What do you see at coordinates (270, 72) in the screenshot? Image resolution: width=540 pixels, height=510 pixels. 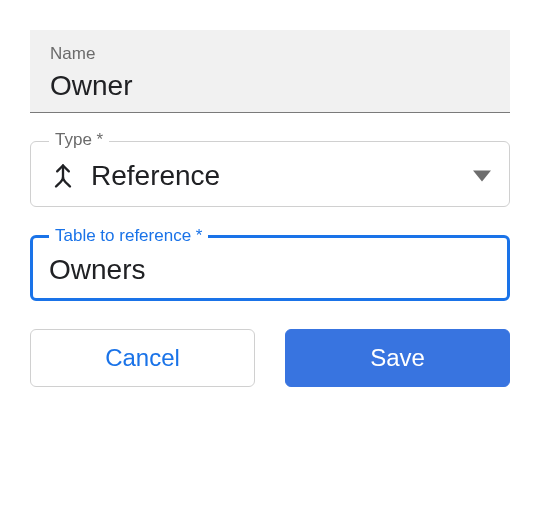 I see `name-field: Name` at bounding box center [270, 72].